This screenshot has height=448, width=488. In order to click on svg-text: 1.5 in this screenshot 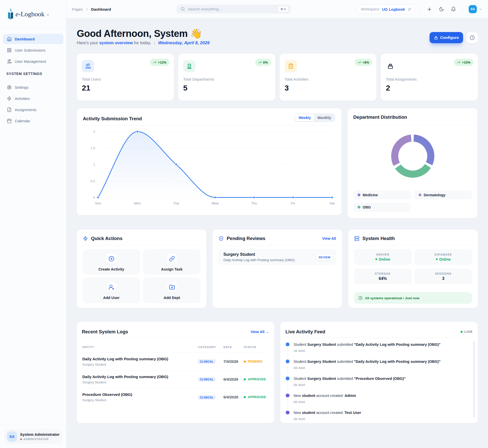, I will do `click(93, 148)`.